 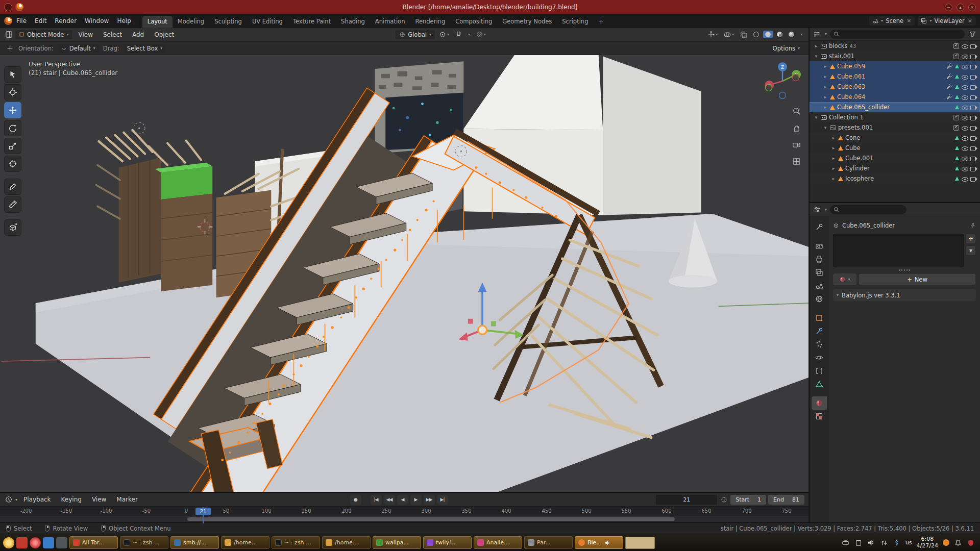 I want to click on task-parole: Par..., so click(x=548, y=543).